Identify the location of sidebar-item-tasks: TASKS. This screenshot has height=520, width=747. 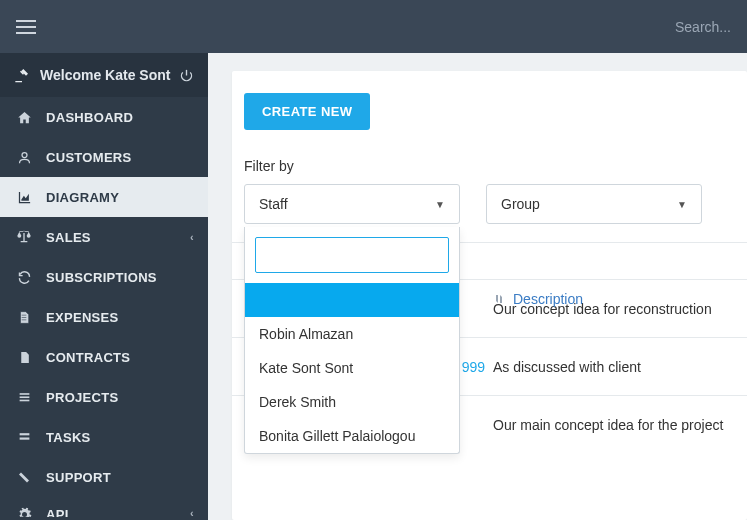
(104, 437).